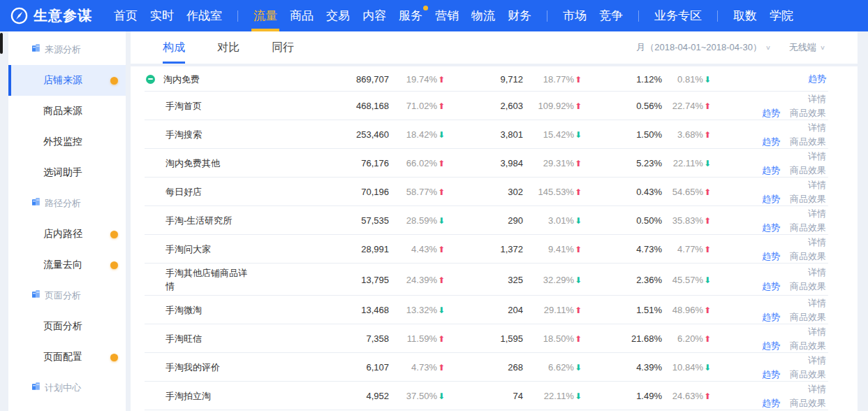 This screenshot has height=411, width=868. What do you see at coordinates (490, 368) in the screenshot?
I see `buyers-cell: 268` at bounding box center [490, 368].